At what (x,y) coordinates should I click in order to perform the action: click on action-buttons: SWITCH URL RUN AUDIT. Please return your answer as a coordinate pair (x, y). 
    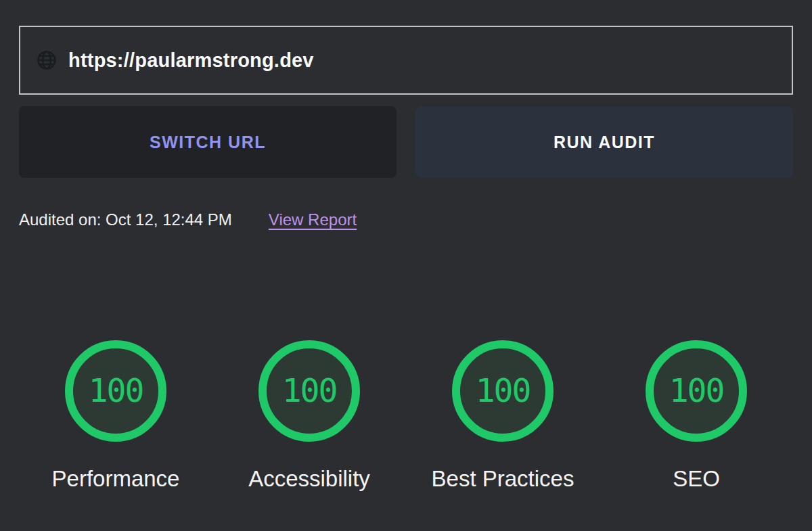
    Looking at the image, I should click on (406, 142).